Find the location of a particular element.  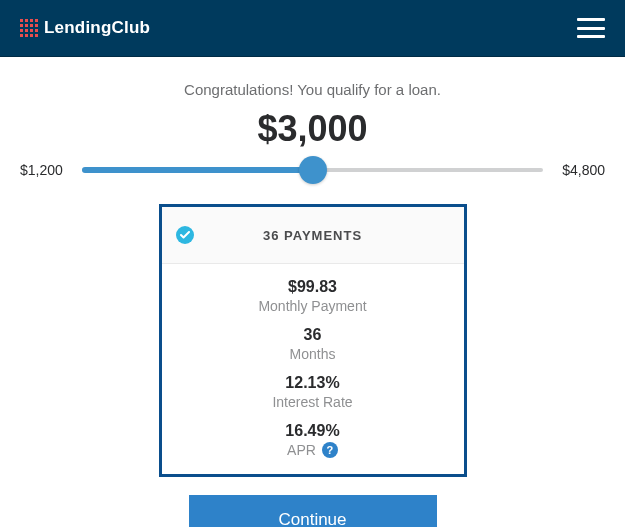

offer-card-header: 36 PAYMENTS is located at coordinates (313, 236).